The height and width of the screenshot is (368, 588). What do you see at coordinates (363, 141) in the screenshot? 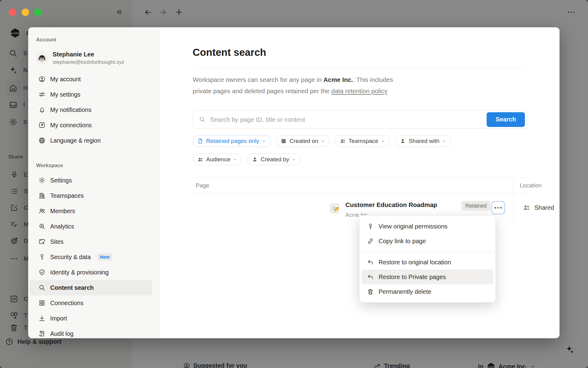
I see `filter-chip-teamspace: Teamspace` at bounding box center [363, 141].